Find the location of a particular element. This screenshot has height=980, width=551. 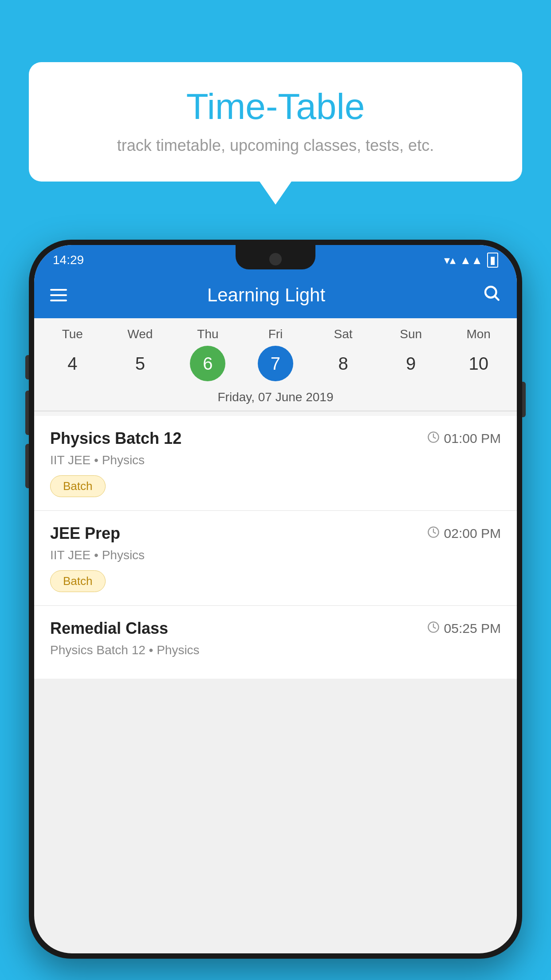

status-time: 14:29 is located at coordinates (68, 260).